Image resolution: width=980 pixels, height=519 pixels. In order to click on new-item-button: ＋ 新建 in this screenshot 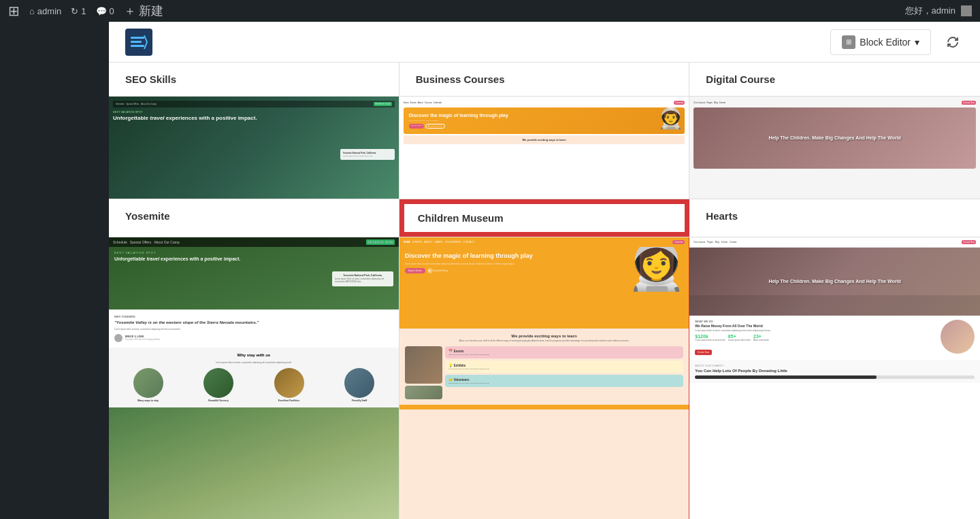, I will do `click(144, 11)`.